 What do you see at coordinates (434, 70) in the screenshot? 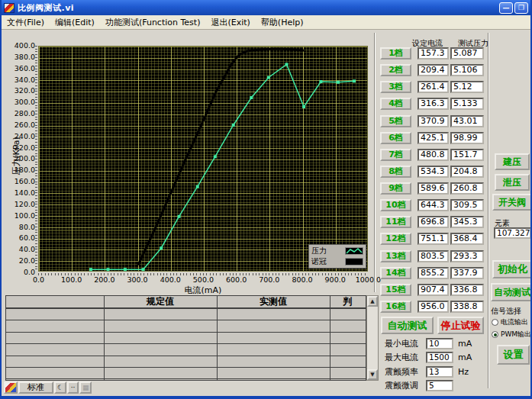
I see `set-current-field: 209.4` at bounding box center [434, 70].